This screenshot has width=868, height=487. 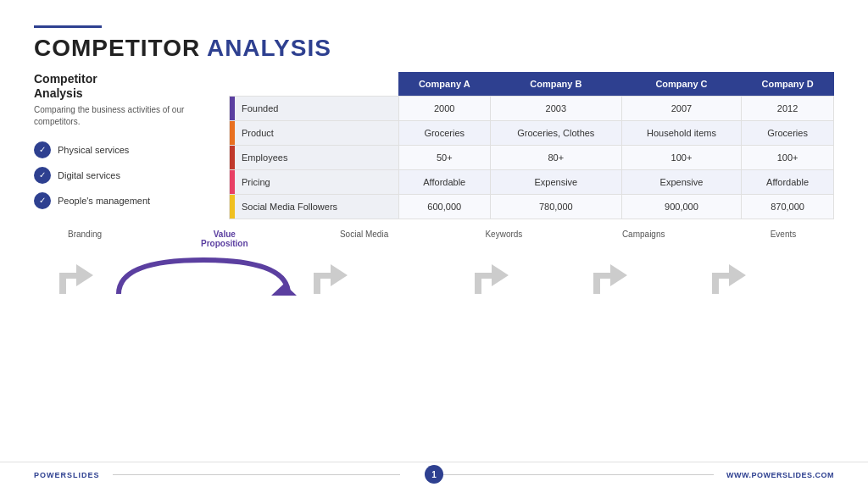 What do you see at coordinates (444, 108) in the screenshot?
I see `table-cell: 2000` at bounding box center [444, 108].